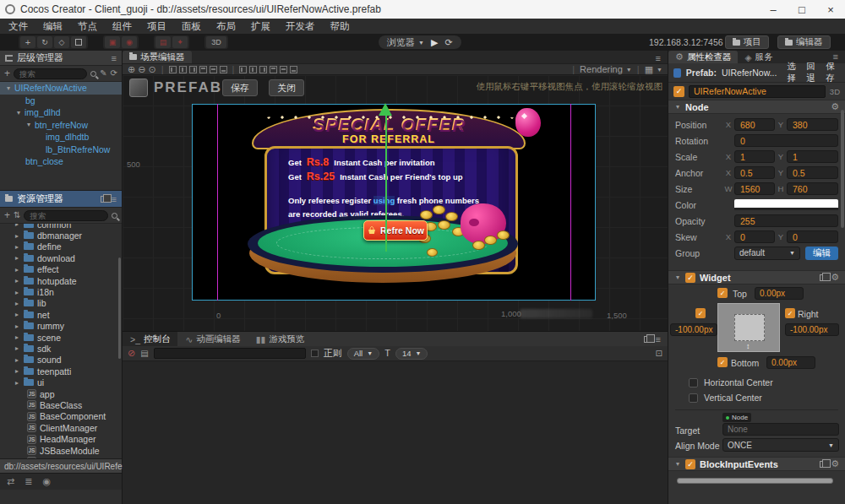 The width and height of the screenshot is (845, 504). What do you see at coordinates (757, 464) in the screenshot?
I see `blockinputevents-section-header: ▾ ✓ BlockInputEvents ⚙` at bounding box center [757, 464].